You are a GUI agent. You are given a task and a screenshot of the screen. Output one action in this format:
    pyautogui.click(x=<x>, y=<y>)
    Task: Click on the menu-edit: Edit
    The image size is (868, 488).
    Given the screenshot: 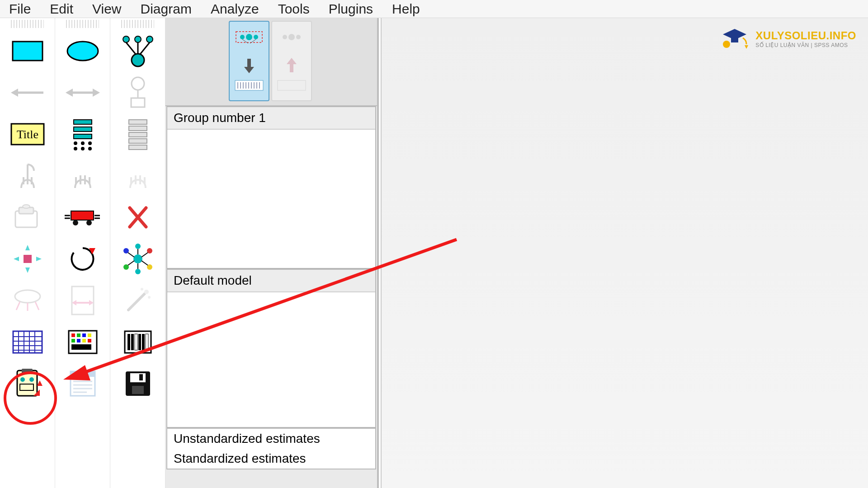 What is the action you would take?
    pyautogui.click(x=61, y=9)
    